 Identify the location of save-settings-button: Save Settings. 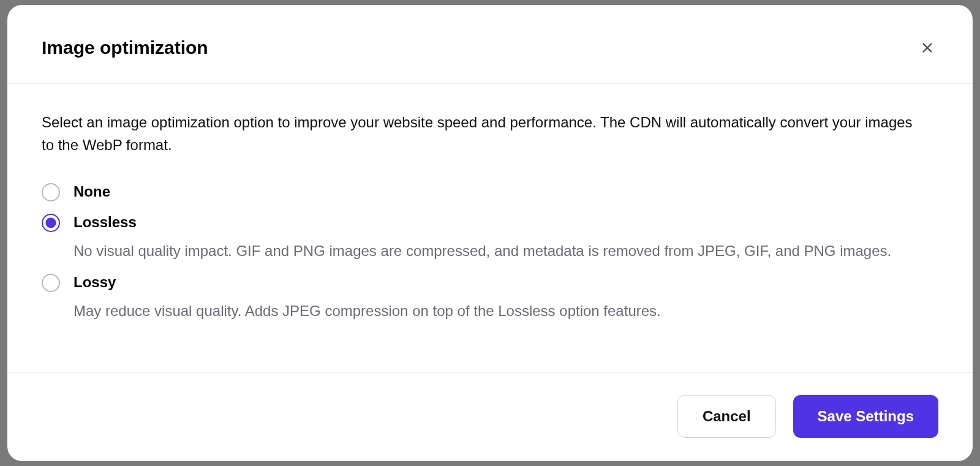
(866, 416).